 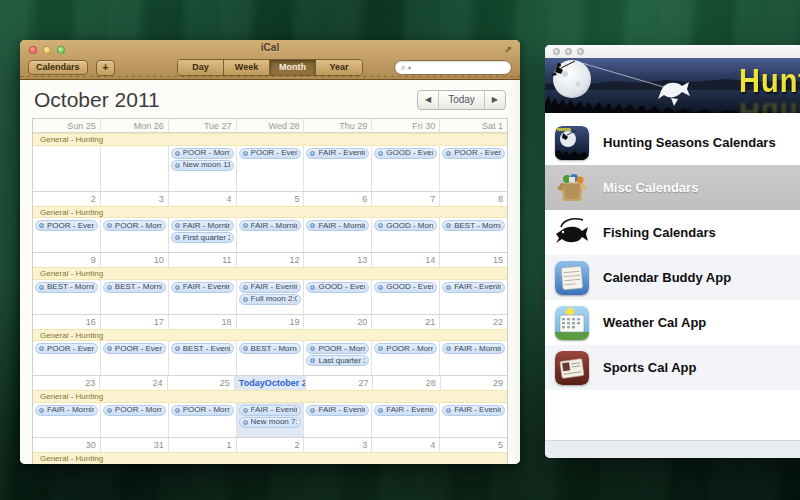 What do you see at coordinates (672, 322) in the screenshot?
I see `list-item-weather-cal: Weather Cal App` at bounding box center [672, 322].